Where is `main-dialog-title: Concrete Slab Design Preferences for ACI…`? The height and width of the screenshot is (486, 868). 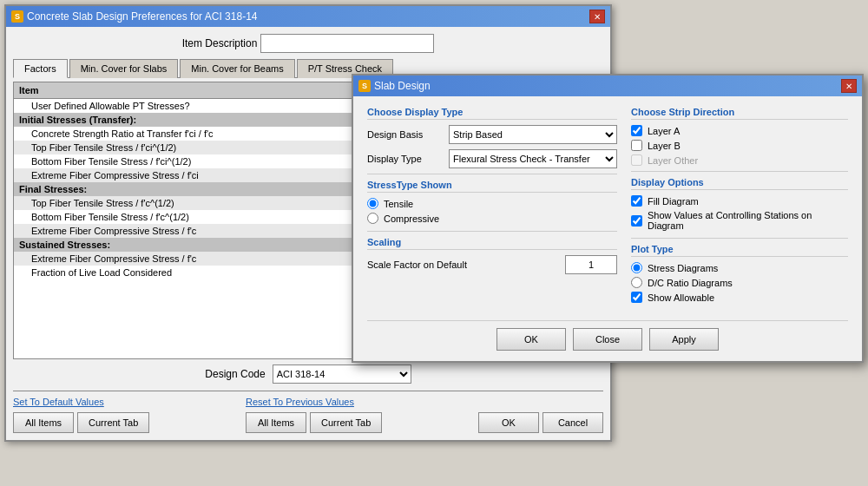
main-dialog-title: Concrete Slab Design Preferences for ACI… is located at coordinates (142, 16).